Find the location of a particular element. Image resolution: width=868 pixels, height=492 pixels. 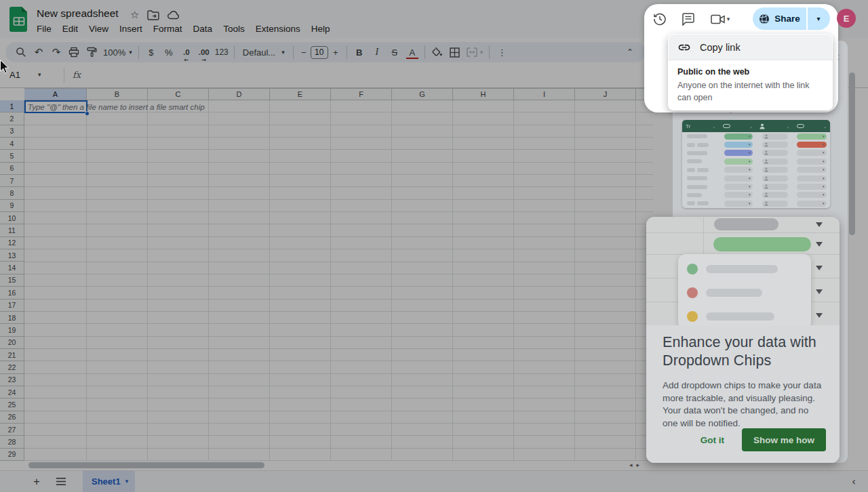

join-call-button: ▾ is located at coordinates (720, 19).